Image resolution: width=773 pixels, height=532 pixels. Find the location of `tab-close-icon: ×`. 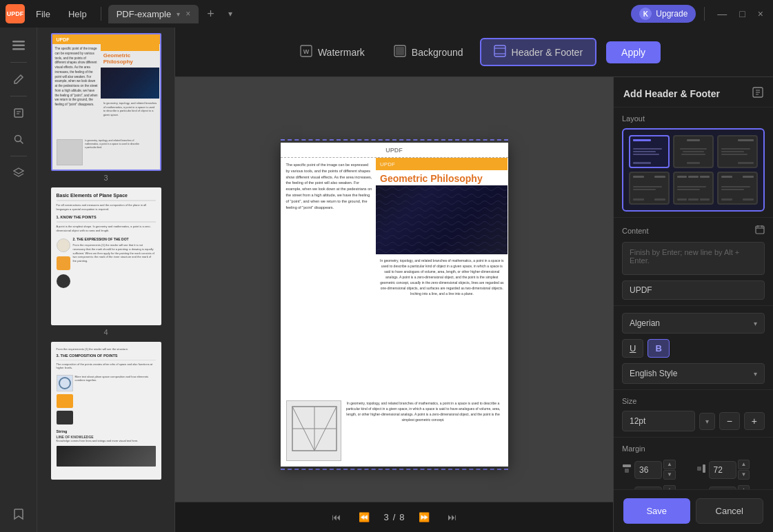

tab-close-icon: × is located at coordinates (188, 14).